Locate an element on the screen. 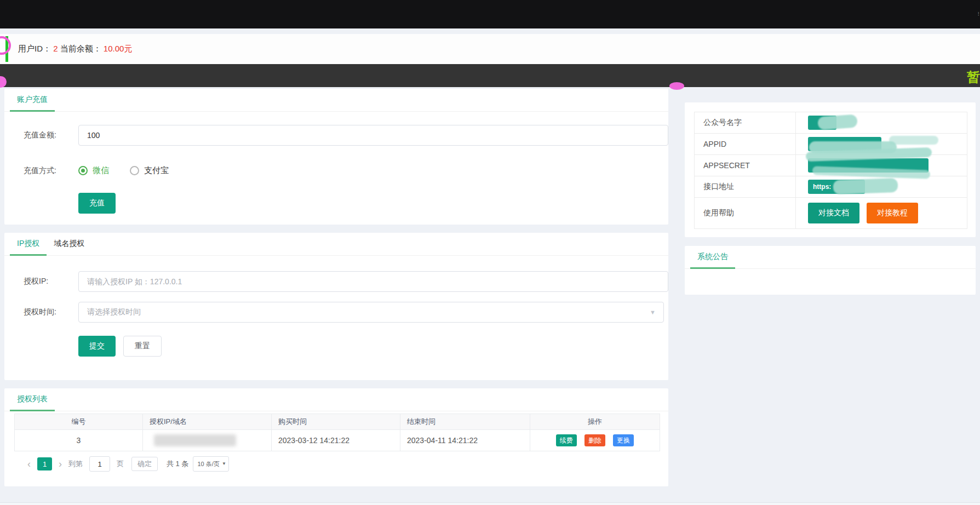  radio-checked-icon is located at coordinates (83, 171).